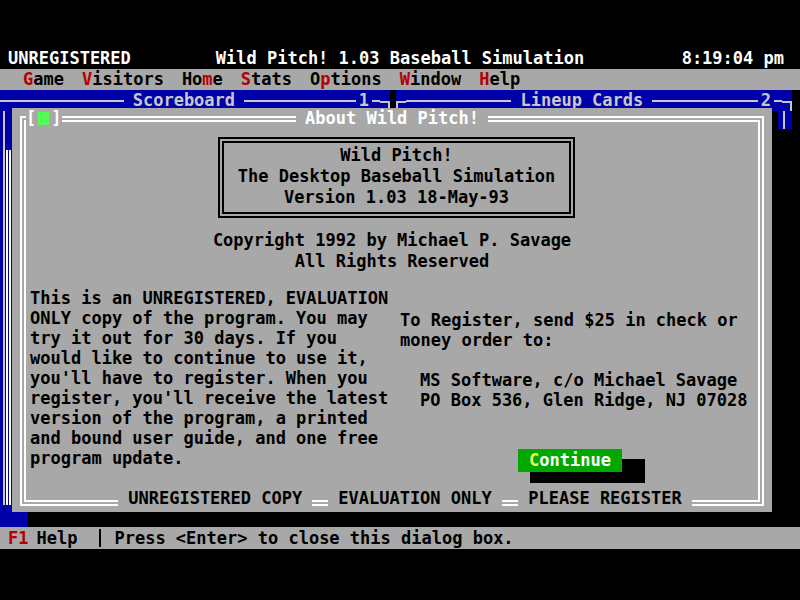  What do you see at coordinates (266, 80) in the screenshot?
I see `menu-stats: Stats` at bounding box center [266, 80].